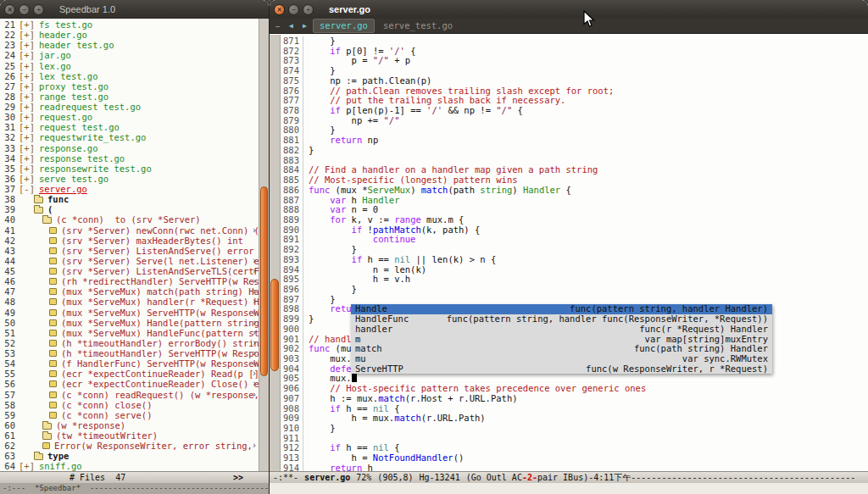 Image resolution: width=868 pixels, height=494 pixels. I want to click on tag-label: (srv *Server) Serve(l net.Listener) e, so click(159, 261).